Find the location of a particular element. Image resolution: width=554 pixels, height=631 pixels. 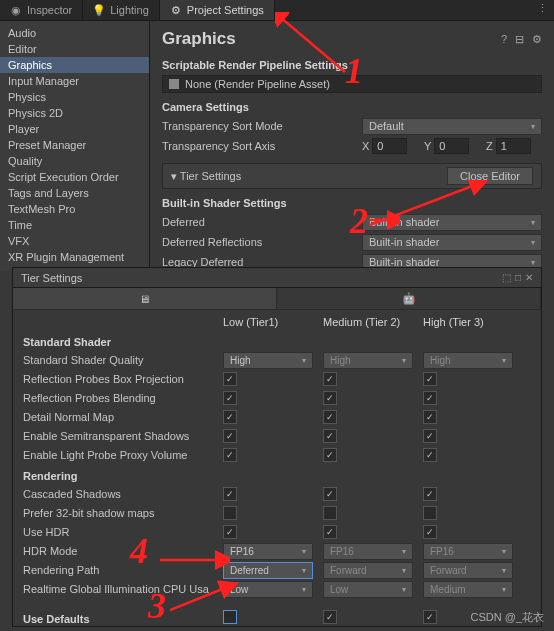

rp-high: Forward is located at coordinates (468, 570).